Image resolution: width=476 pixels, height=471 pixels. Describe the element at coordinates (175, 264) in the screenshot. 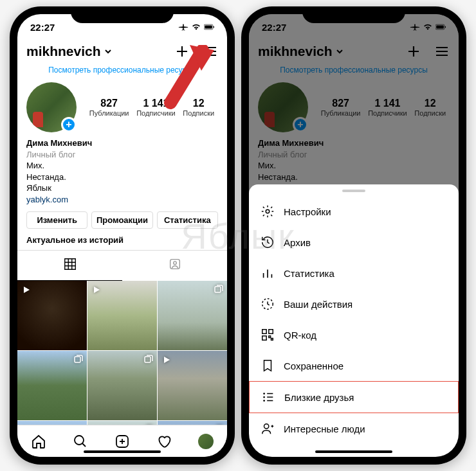

I see `tagged-icon` at that location.